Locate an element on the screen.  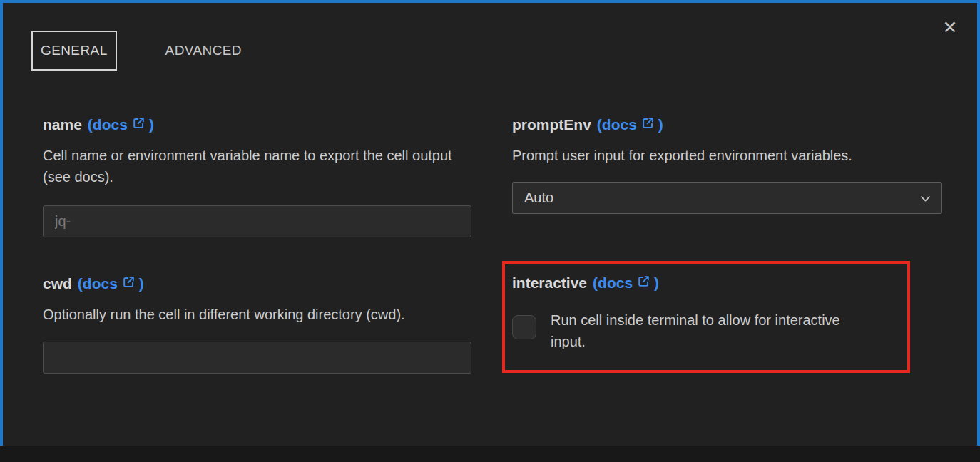
field-cwd-text: cwd is located at coordinates (57, 284).